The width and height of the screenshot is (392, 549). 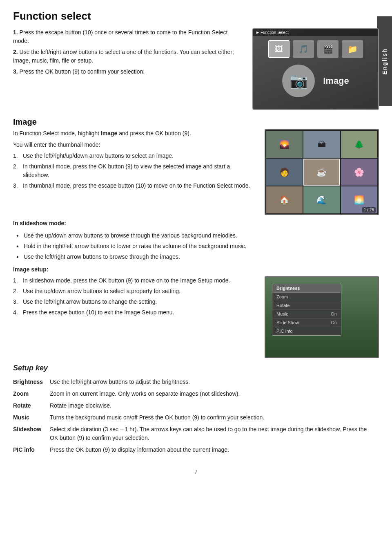 What do you see at coordinates (316, 49) in the screenshot?
I see `function-icons-row: 🖼 🎵 🎬 📁` at bounding box center [316, 49].